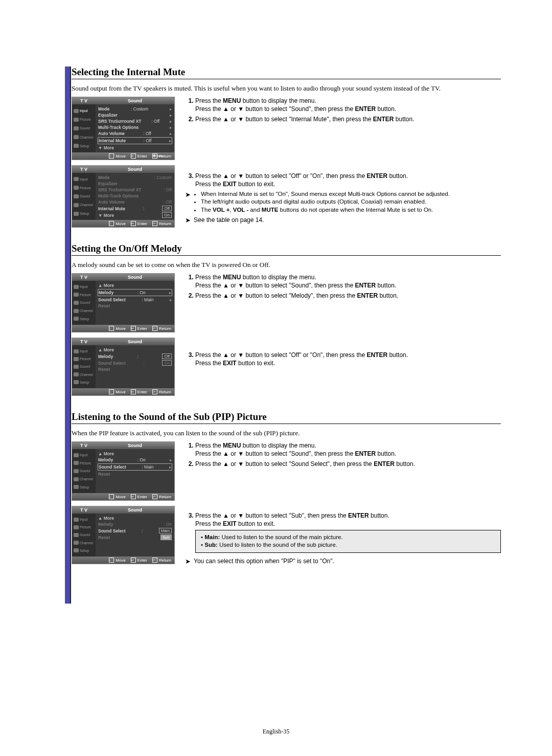 The height and width of the screenshot is (756, 552). I want to click on step-1: Press the MENU button to display the men…, so click(348, 105).